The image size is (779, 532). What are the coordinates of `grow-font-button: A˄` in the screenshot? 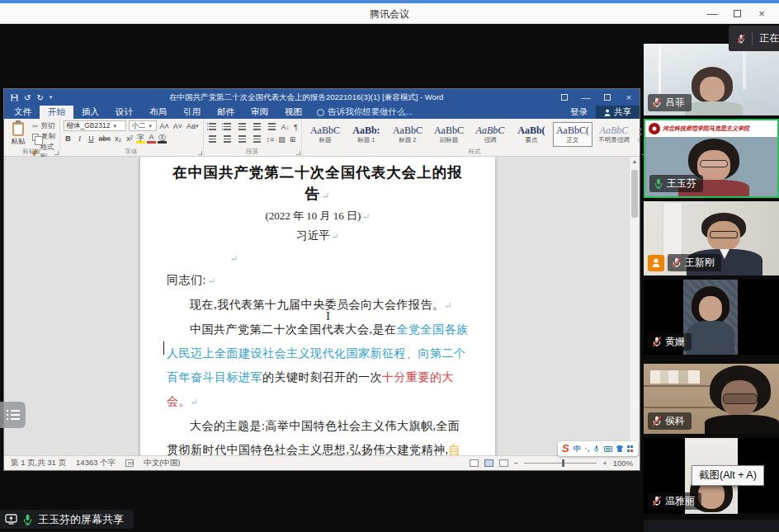 It's located at (165, 125).